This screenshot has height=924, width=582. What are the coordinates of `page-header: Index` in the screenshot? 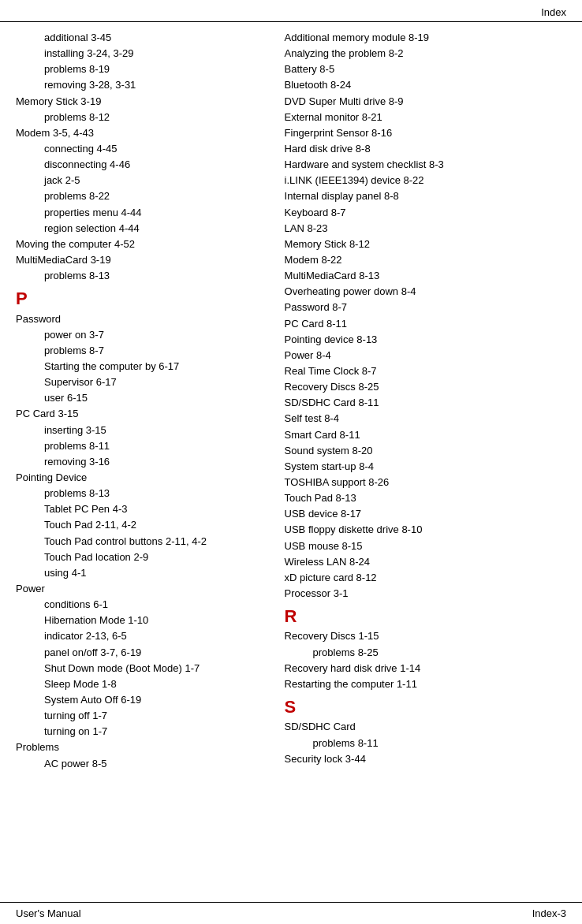 It's located at (291, 11).